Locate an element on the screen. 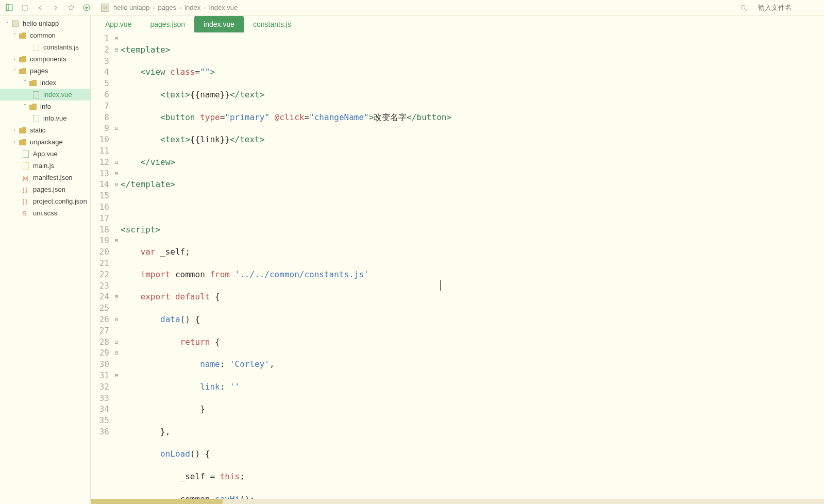 The height and width of the screenshot is (504, 824). tree-folder-static: › static is located at coordinates (45, 130).